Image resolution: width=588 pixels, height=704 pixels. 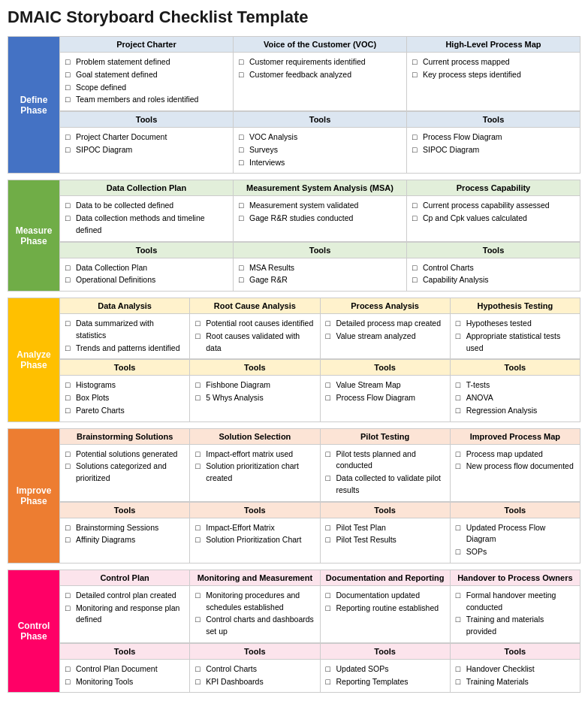 What do you see at coordinates (125, 540) in the screenshot?
I see `list-item: Affinity Diagrams` at bounding box center [125, 540].